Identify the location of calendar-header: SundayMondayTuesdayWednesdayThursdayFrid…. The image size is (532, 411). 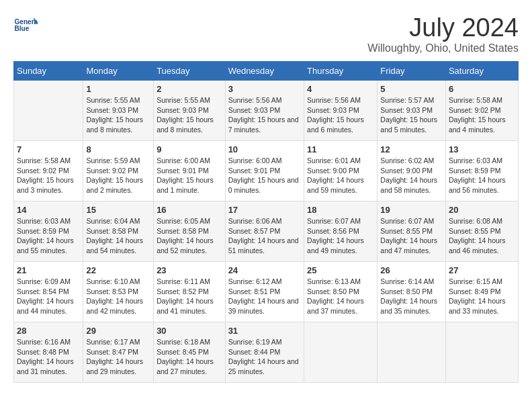
(266, 71).